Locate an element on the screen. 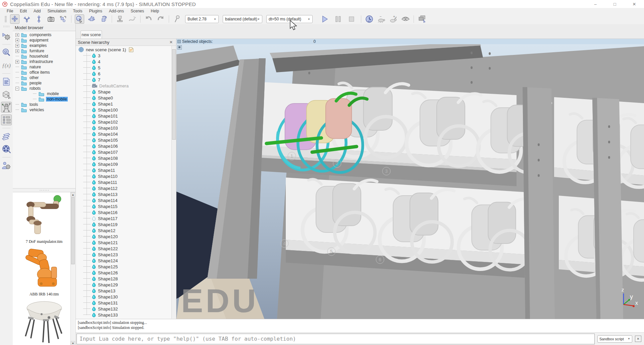 Image resolution: width=644 pixels, height=345 pixels. hierarchy-item-shape126: Shape126 is located at coordinates (126, 273).